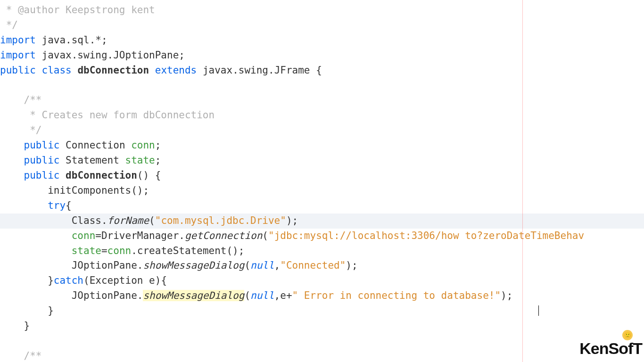  I want to click on driver-manager: =DriverManager., so click(140, 236).